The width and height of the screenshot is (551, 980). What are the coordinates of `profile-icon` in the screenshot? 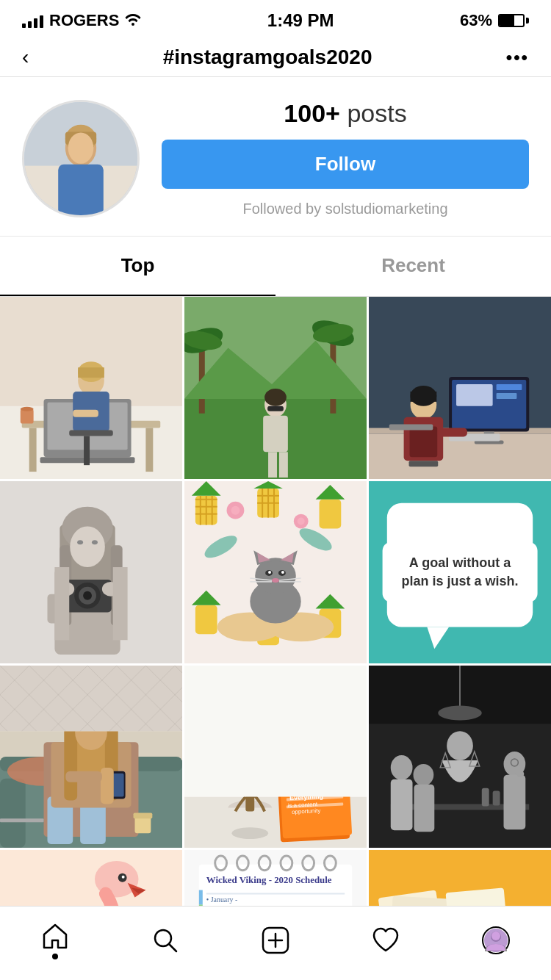 It's located at (496, 940).